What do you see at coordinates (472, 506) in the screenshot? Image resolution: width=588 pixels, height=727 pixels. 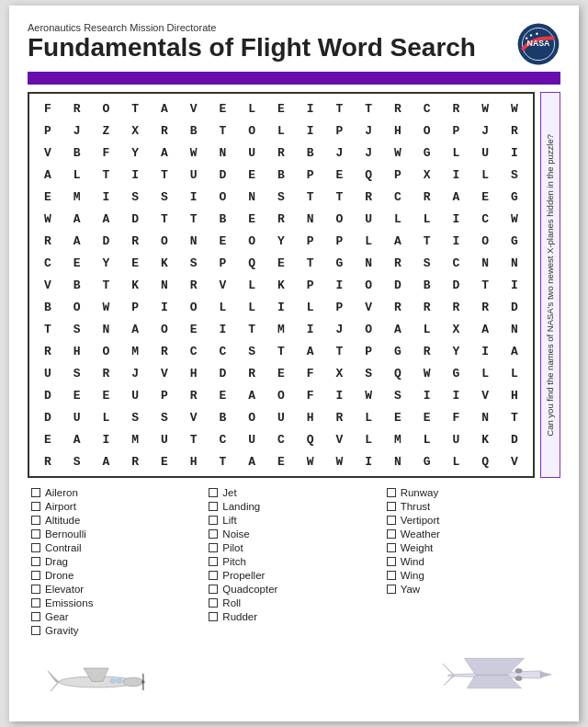 I see `list-item: Thrust` at bounding box center [472, 506].